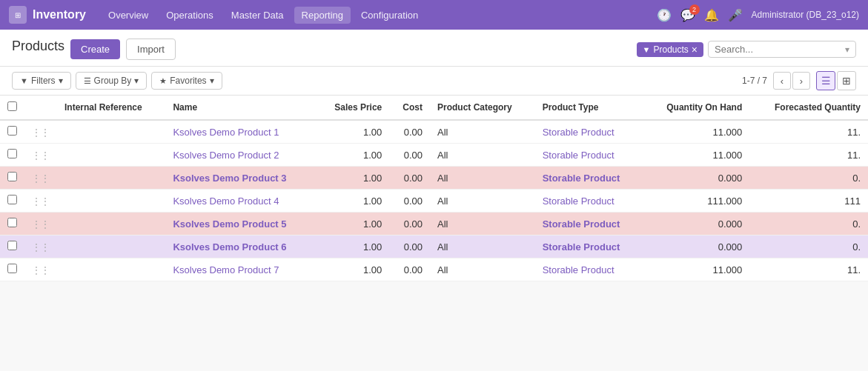 This screenshot has width=868, height=371. Describe the element at coordinates (847, 81) in the screenshot. I see `kanban-view-button: ⊞` at that location.